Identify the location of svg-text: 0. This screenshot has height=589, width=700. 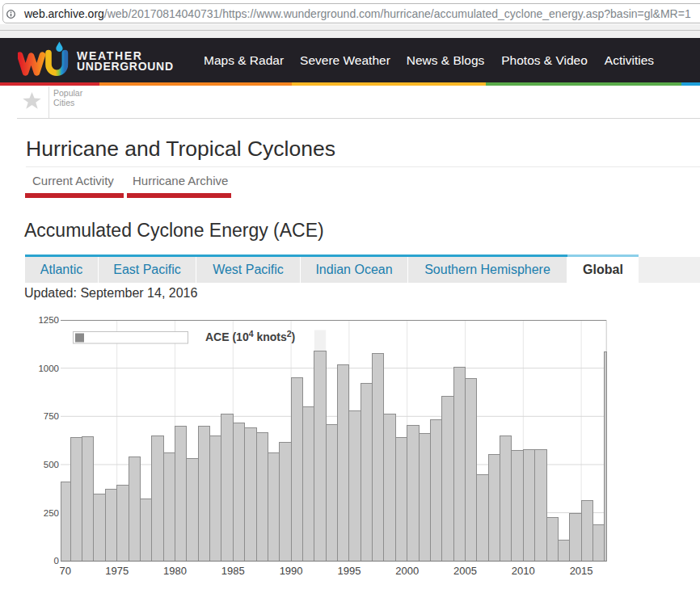
(57, 561).